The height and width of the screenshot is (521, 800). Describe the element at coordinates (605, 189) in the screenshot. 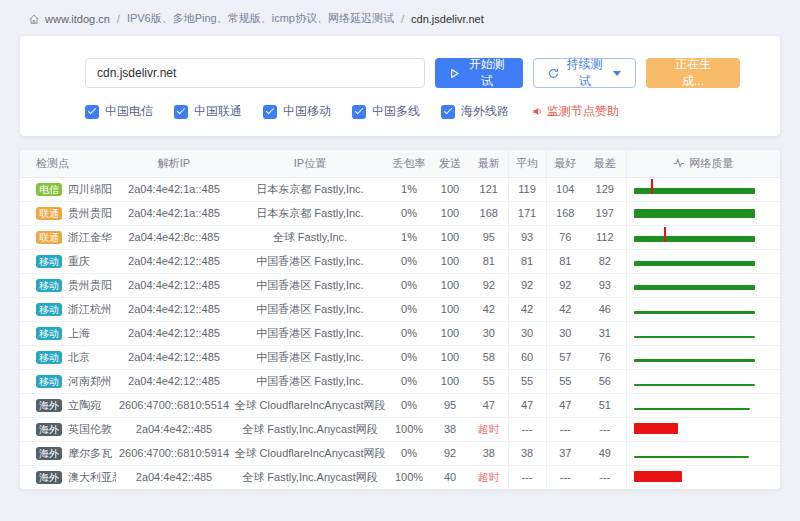

I see `worst-latency: 129` at that location.